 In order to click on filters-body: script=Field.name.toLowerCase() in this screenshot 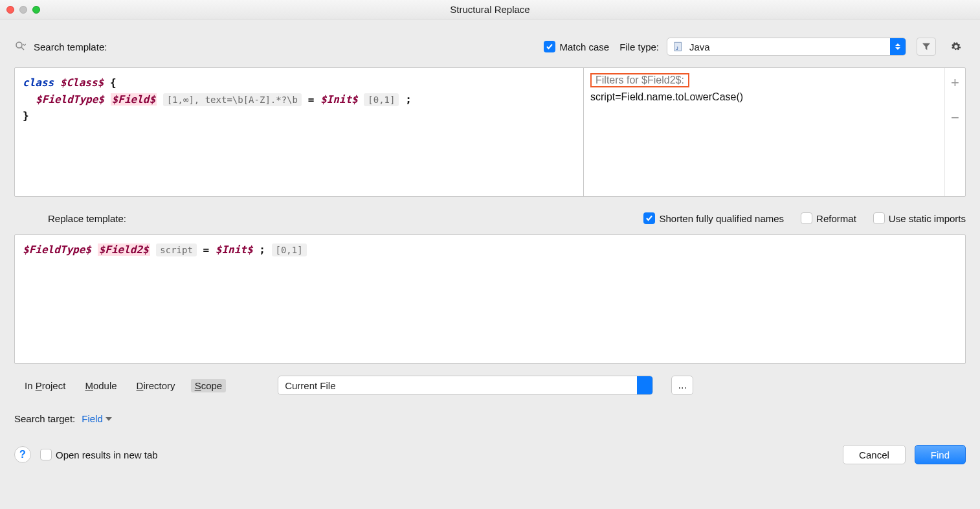, I will do `click(774, 97)`.